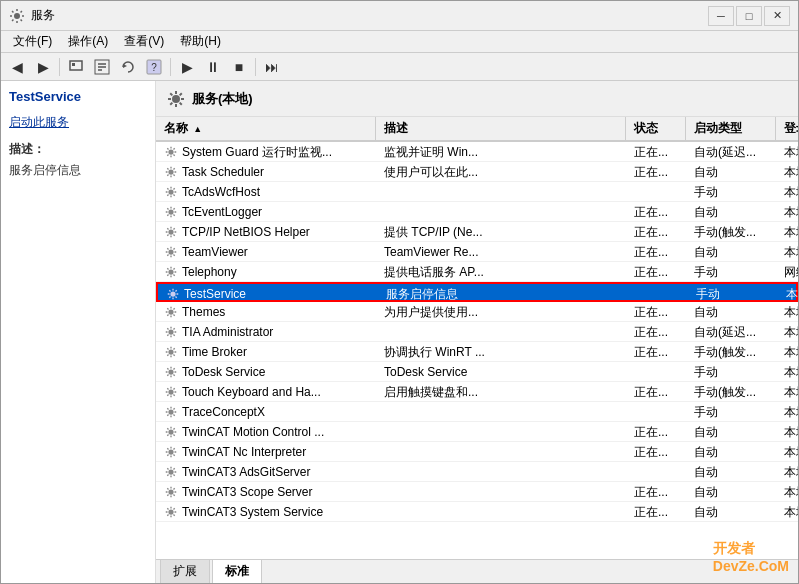  Describe the element at coordinates (477, 512) in the screenshot. I see `table-row: TwinCAT3 System Service正在...自动本地` at that location.